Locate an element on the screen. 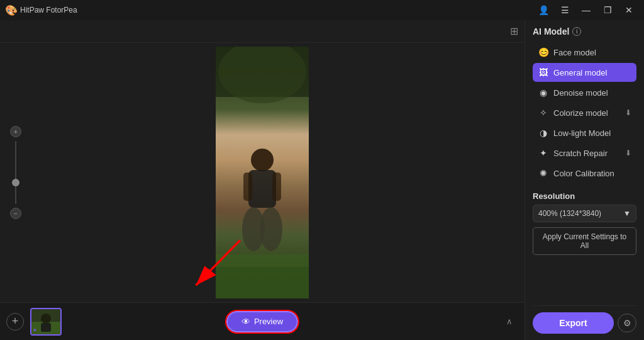  app-logo-icon: 🎨 is located at coordinates (11, 10).